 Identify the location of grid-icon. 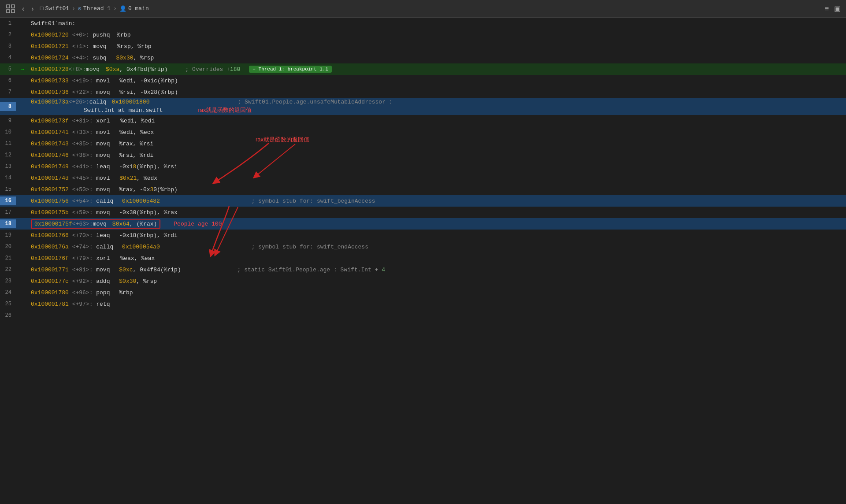
(11, 9).